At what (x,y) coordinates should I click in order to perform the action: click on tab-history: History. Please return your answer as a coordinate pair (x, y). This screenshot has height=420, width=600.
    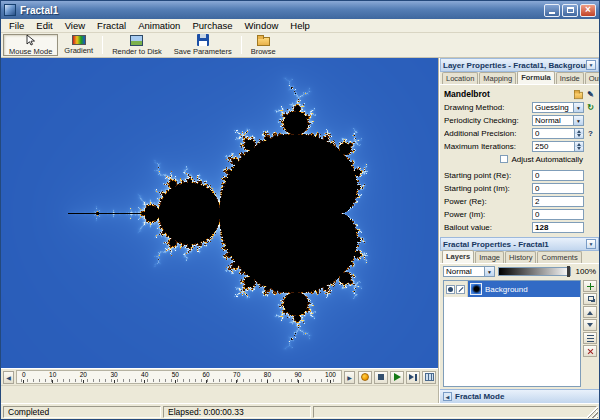
    Looking at the image, I should click on (520, 257).